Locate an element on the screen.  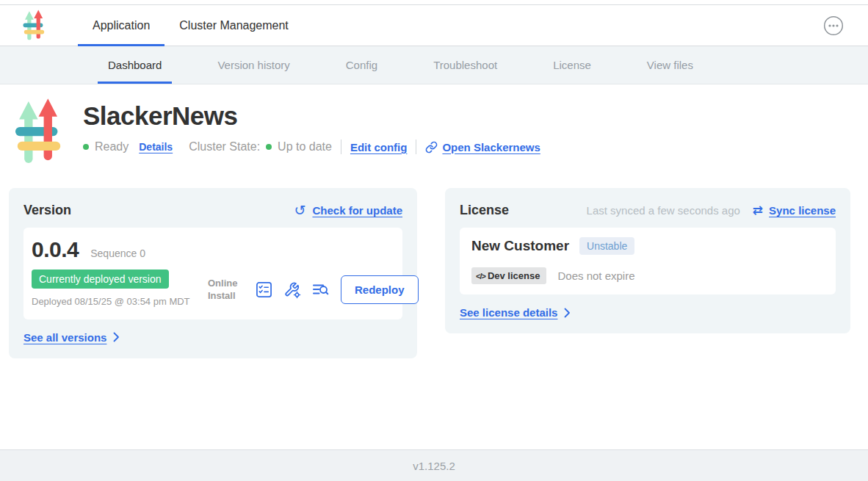
license-card: License Last synced a few seconds ago ⇄ … is located at coordinates (648, 261).